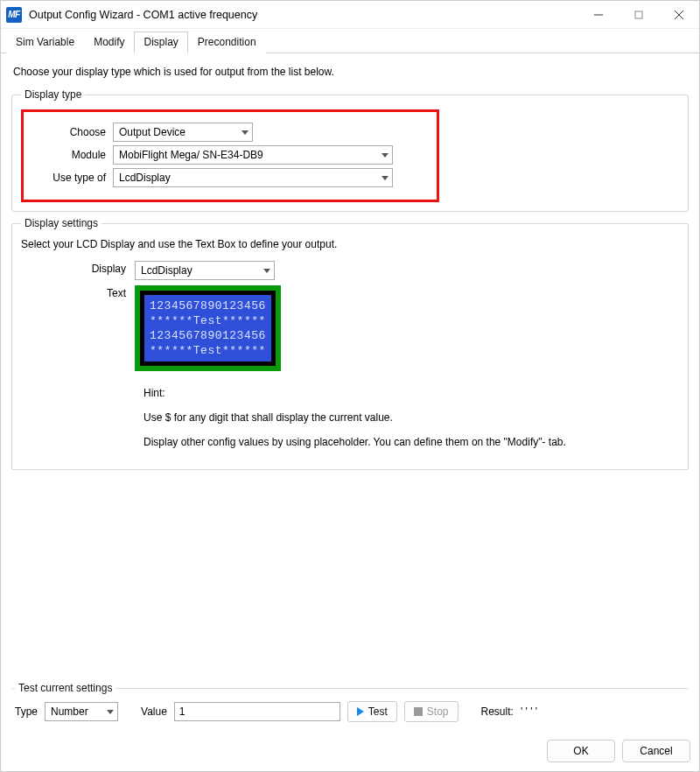  I want to click on tab-modify: Modify, so click(108, 42).